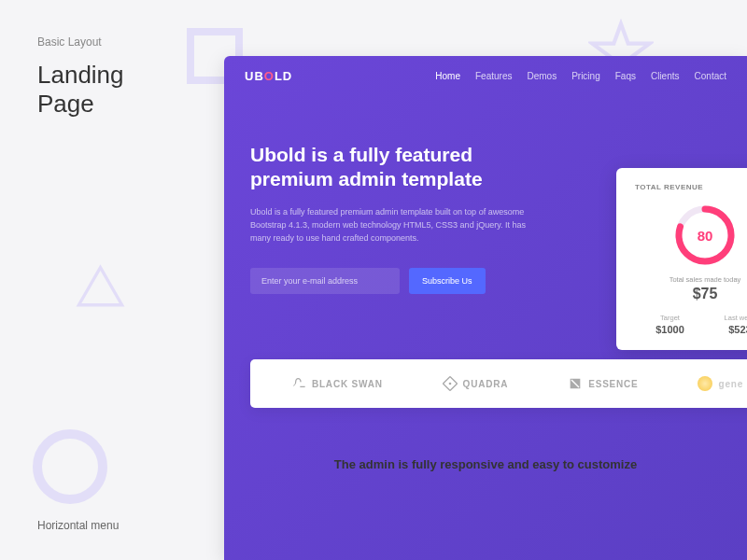 Image resolution: width=747 pixels, height=560 pixels. I want to click on revenue-card: TOTAL REVENUE 80 Total sales made today …, so click(682, 259).